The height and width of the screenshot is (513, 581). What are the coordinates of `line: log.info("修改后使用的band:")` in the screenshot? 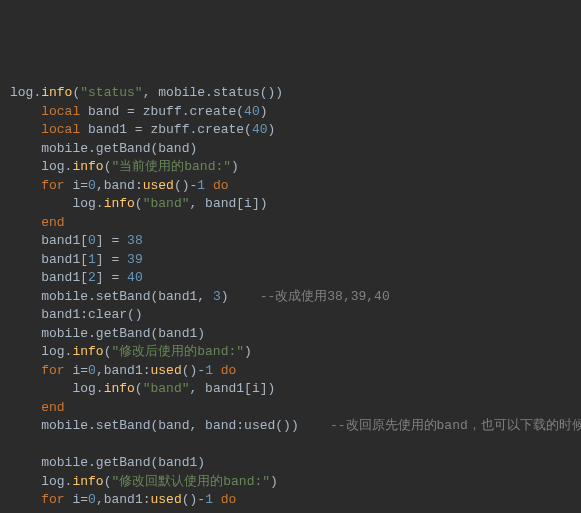 It's located at (146, 352).